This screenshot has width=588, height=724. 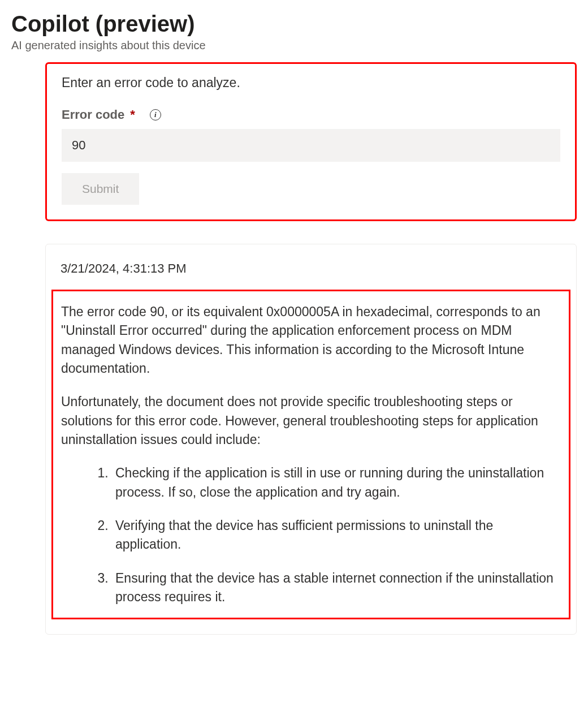 What do you see at coordinates (101, 189) in the screenshot?
I see `submit-button: Submit` at bounding box center [101, 189].